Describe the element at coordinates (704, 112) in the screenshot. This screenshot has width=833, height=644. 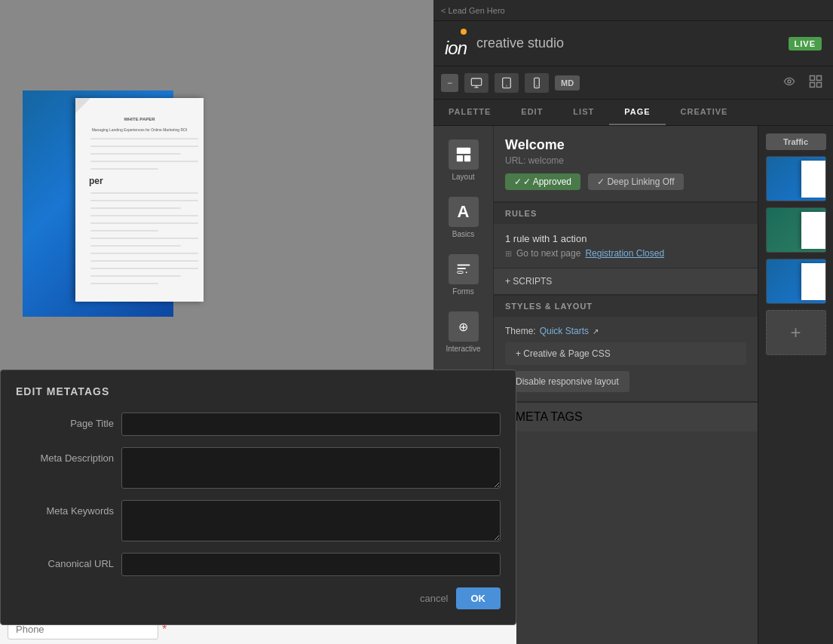
I see `tab-creative: CREATIVE` at that location.